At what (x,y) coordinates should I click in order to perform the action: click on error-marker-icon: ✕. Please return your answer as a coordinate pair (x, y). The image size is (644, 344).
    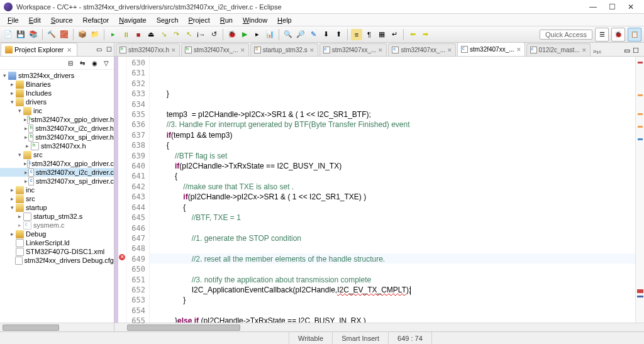
    Looking at the image, I should click on (122, 257).